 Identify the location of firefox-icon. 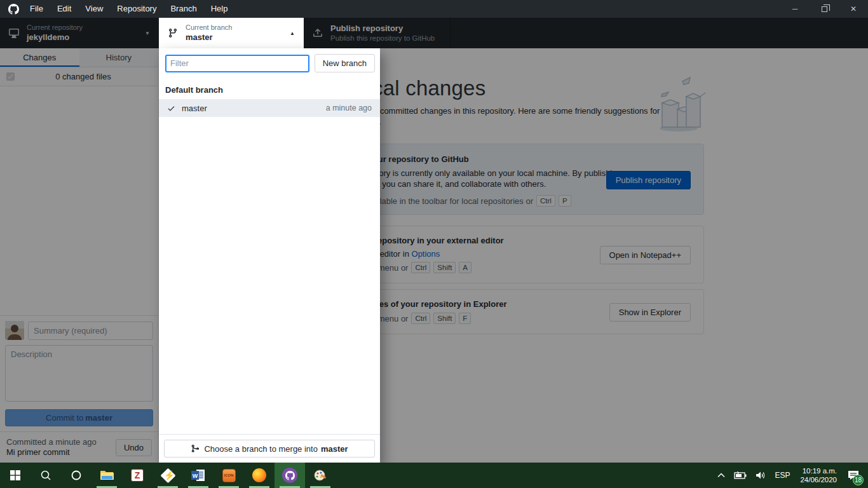
(259, 475).